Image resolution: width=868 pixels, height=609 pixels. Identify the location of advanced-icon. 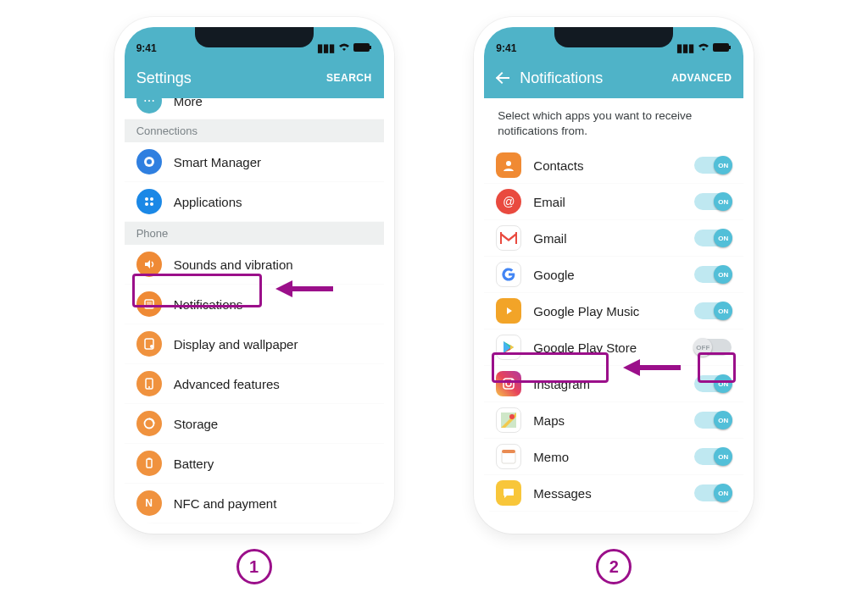
(149, 384).